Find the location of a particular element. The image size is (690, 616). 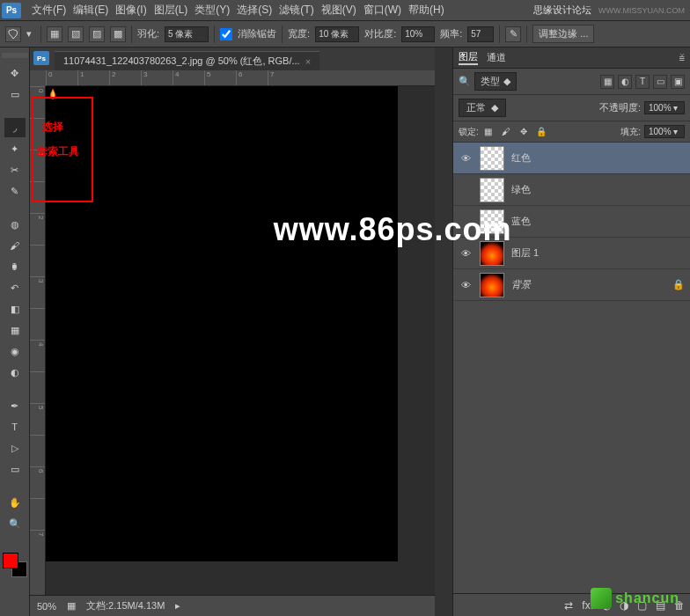

nav-icon: ▦ is located at coordinates (71, 605).